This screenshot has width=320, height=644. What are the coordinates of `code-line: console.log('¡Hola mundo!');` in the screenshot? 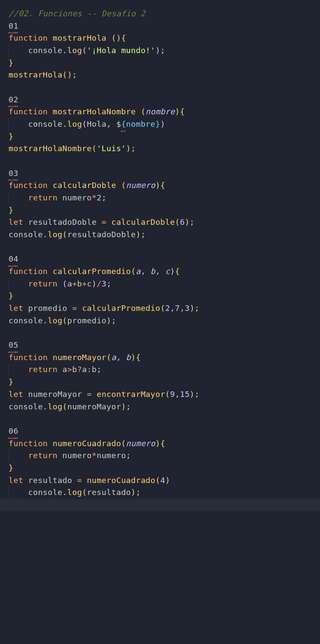 It's located at (160, 51).